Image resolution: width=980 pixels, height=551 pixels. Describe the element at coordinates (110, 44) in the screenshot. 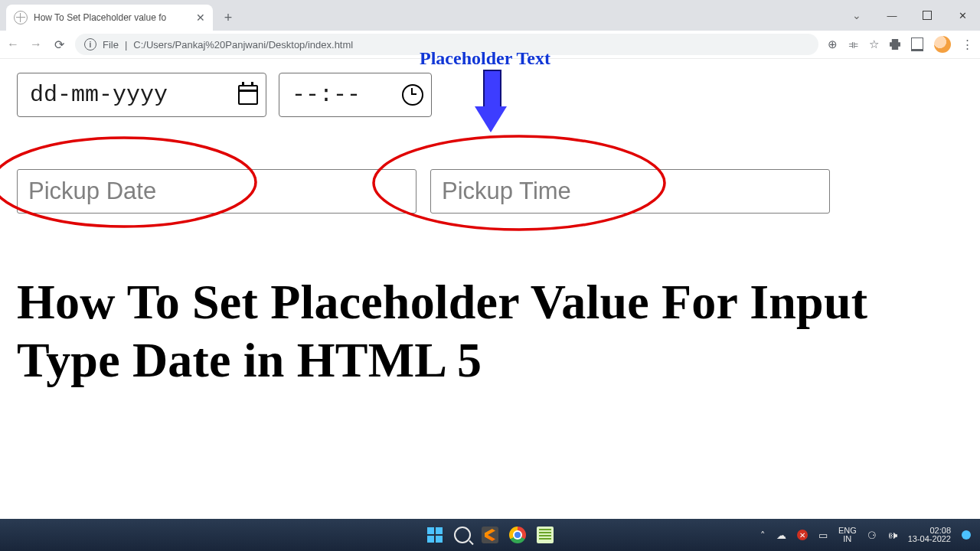

I see `url-scheme: File` at that location.